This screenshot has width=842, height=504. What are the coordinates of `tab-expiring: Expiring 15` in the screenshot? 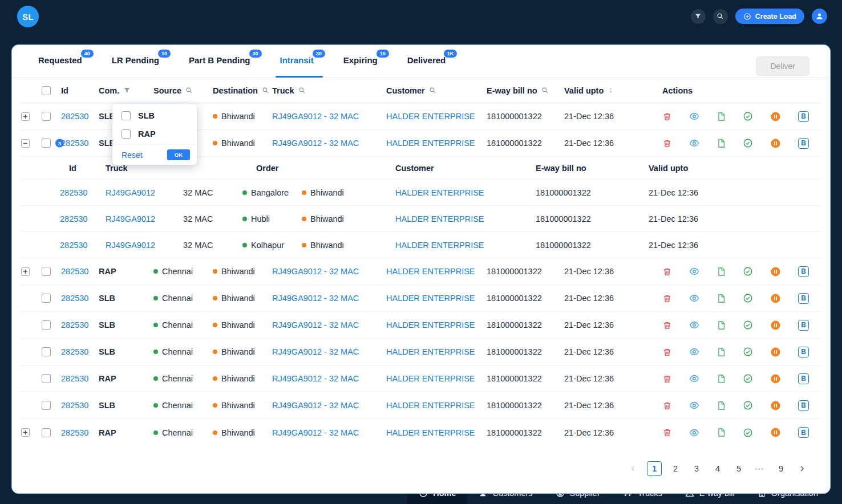 It's located at (361, 66).